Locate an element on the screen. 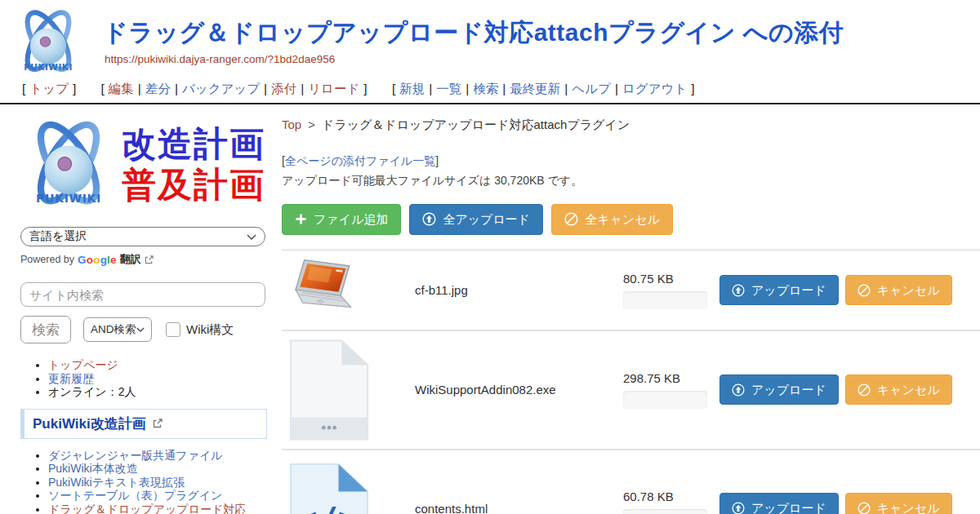 The width and height of the screenshot is (980, 514). sidebar-item-recent-changes: 更新履歴 is located at coordinates (71, 379).